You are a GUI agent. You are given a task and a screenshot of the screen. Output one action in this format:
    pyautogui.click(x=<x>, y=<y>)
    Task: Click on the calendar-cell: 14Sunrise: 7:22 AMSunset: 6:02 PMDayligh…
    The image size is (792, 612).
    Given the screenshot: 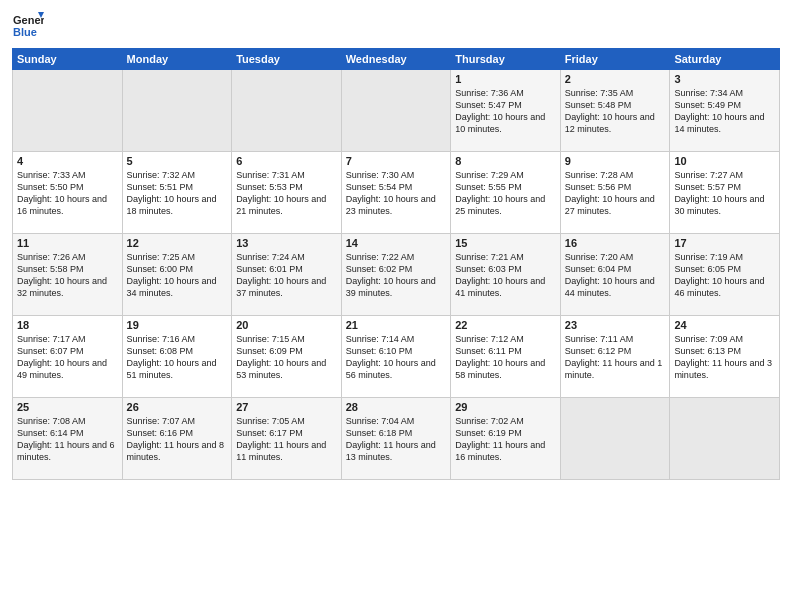 What is the action you would take?
    pyautogui.click(x=396, y=275)
    